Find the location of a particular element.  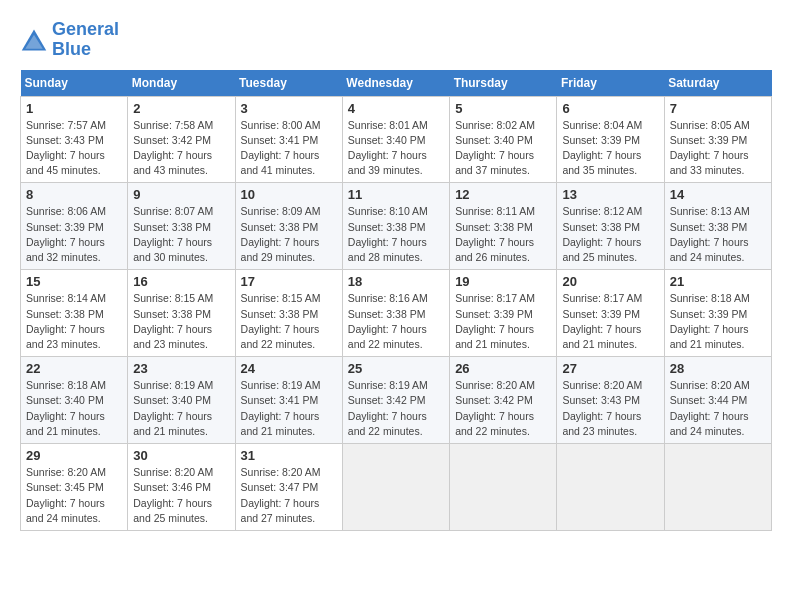

day-info: Sunrise: 8:20 AMSunset: 3:47 PMDaylight:… is located at coordinates (289, 496).